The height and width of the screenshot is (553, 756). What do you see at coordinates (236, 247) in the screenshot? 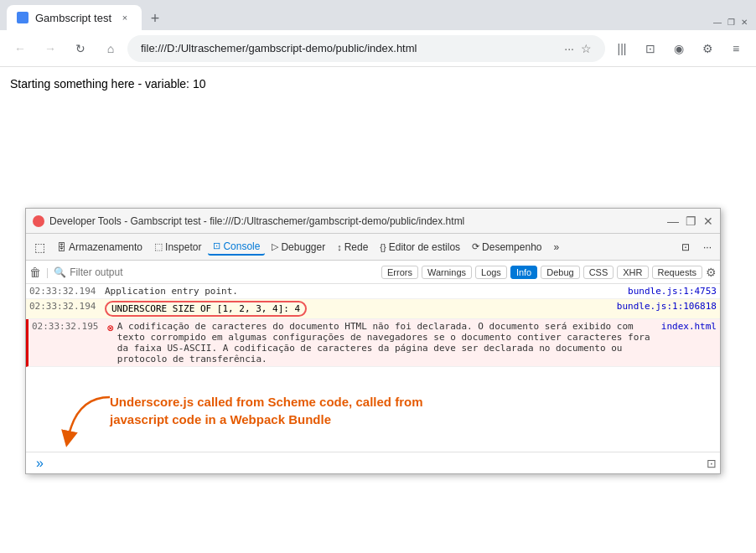
I see `devtools-console-button: ⊡ Console` at bounding box center [236, 247].